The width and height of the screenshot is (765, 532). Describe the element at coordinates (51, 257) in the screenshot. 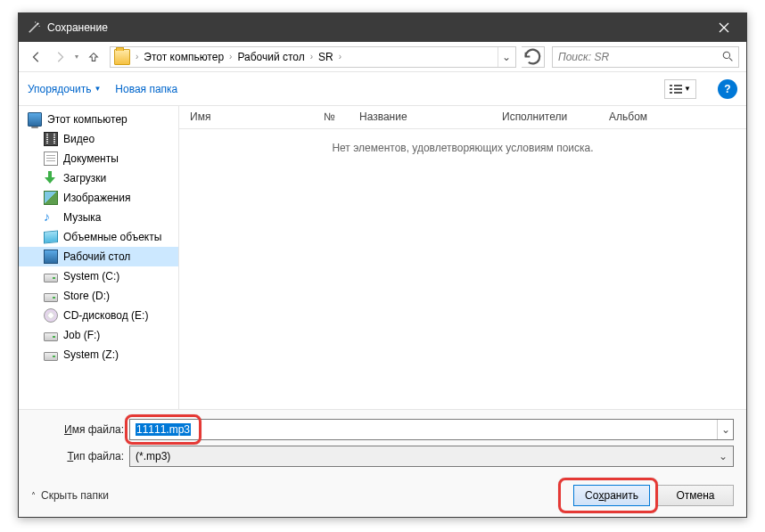

I see `desk-icon` at that location.